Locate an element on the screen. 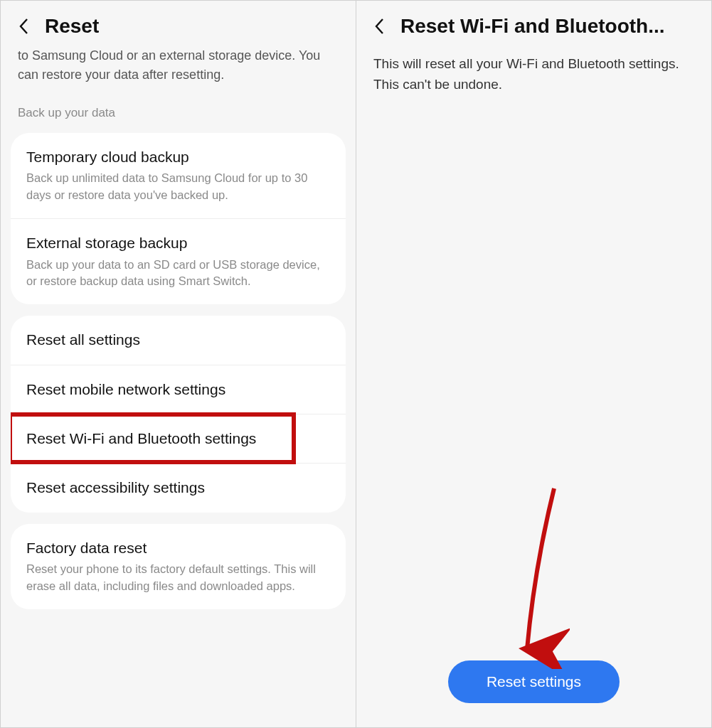 This screenshot has height=728, width=712. reset-options-card: Reset all settings Reset mobile network … is located at coordinates (178, 414).